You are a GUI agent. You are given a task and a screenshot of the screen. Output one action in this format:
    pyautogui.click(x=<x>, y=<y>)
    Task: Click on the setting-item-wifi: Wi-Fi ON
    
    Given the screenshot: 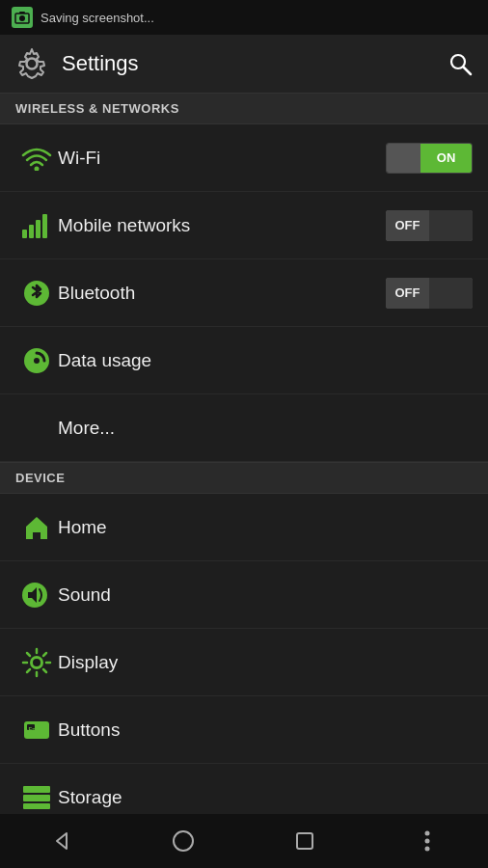 What is the action you would take?
    pyautogui.click(x=244, y=158)
    